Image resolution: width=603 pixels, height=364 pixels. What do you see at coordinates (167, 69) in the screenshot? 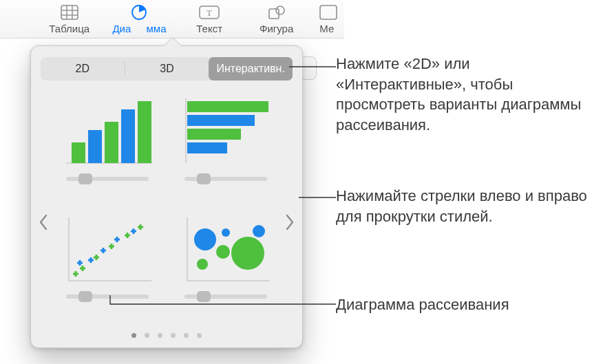
I see `chart-type-segmented: 2D 3D Интерактивн.` at bounding box center [167, 69].